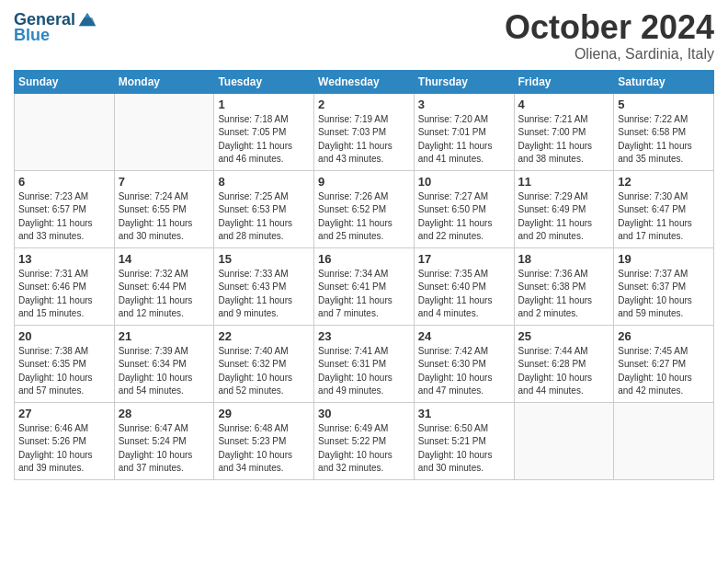 Image resolution: width=728 pixels, height=563 pixels. What do you see at coordinates (165, 182) in the screenshot?
I see `day-number: 7` at bounding box center [165, 182].